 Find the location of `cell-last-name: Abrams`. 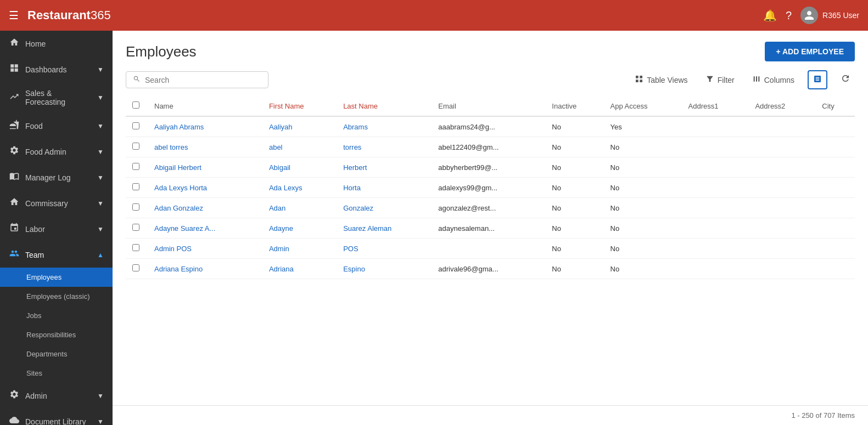

cell-last-name: Abrams is located at coordinates (384, 127).